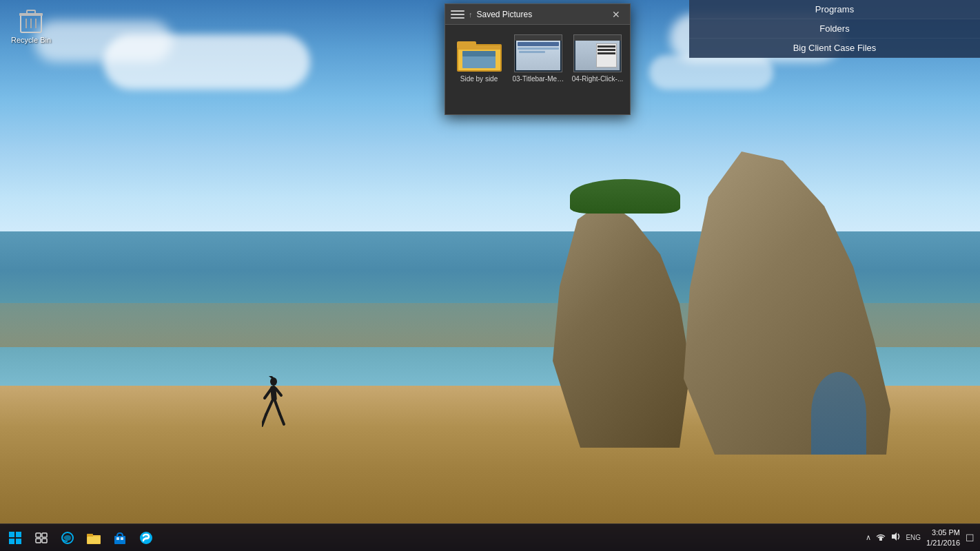 The width and height of the screenshot is (980, 551). Describe the element at coordinates (893, 537) in the screenshot. I see `system-tray: ∧ ENG` at that location.